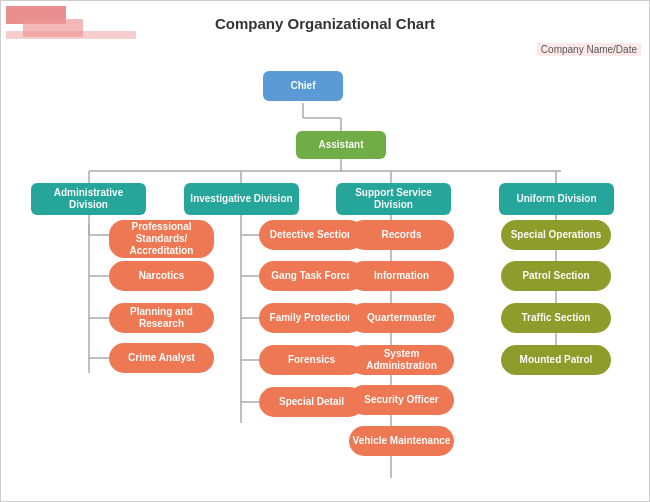 The width and height of the screenshot is (650, 502). What do you see at coordinates (162, 239) in the screenshot?
I see `admin-child-0: Professional Standards/ Accreditation` at bounding box center [162, 239].